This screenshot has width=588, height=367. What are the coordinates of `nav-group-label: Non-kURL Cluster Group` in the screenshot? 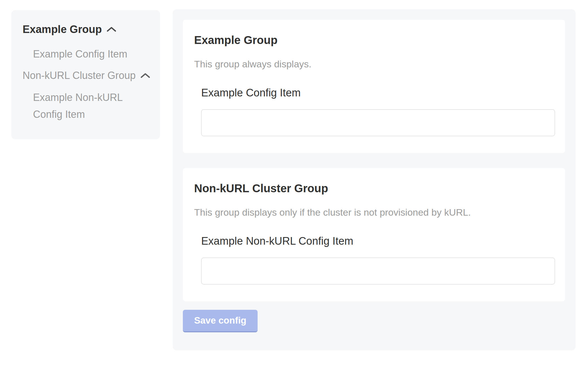 It's located at (79, 76).